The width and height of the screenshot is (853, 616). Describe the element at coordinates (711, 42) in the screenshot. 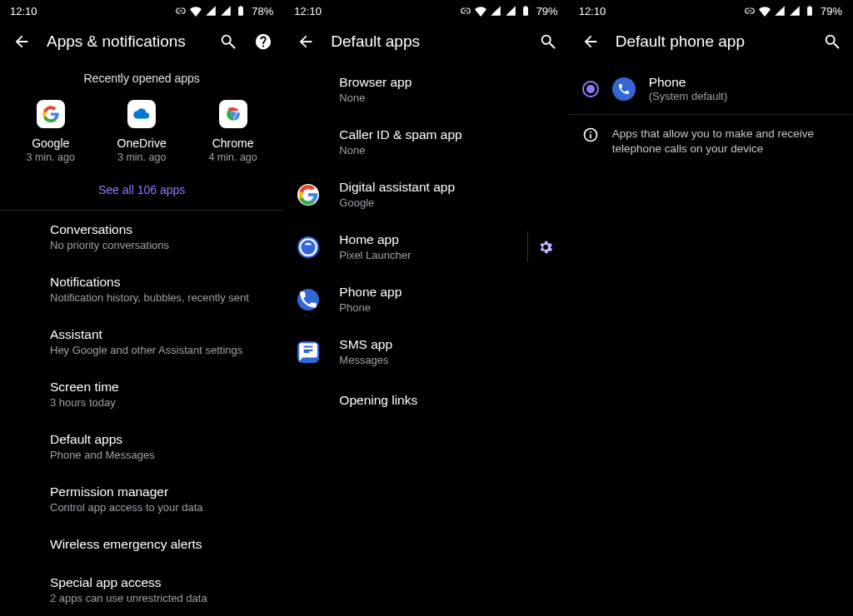

I see `app-bar: Default phone app` at that location.